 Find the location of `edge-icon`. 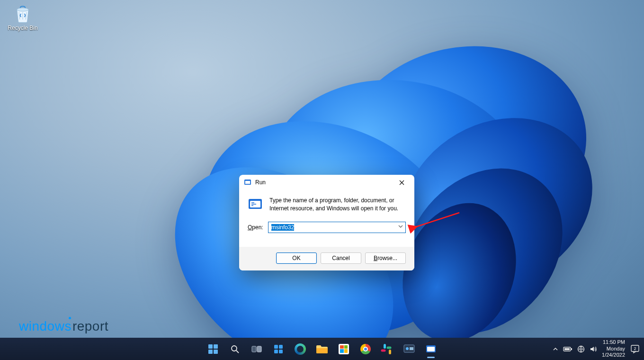

edge-icon is located at coordinates (300, 349).